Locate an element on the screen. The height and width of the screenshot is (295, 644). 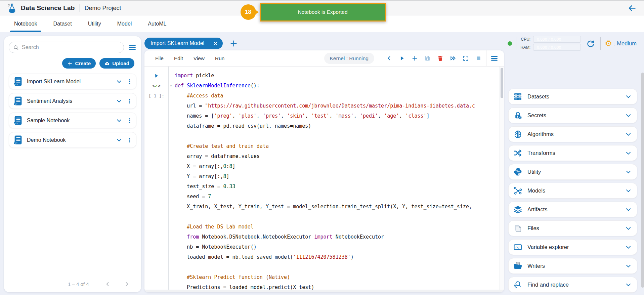
cloud-upload-icon is located at coordinates (107, 64).